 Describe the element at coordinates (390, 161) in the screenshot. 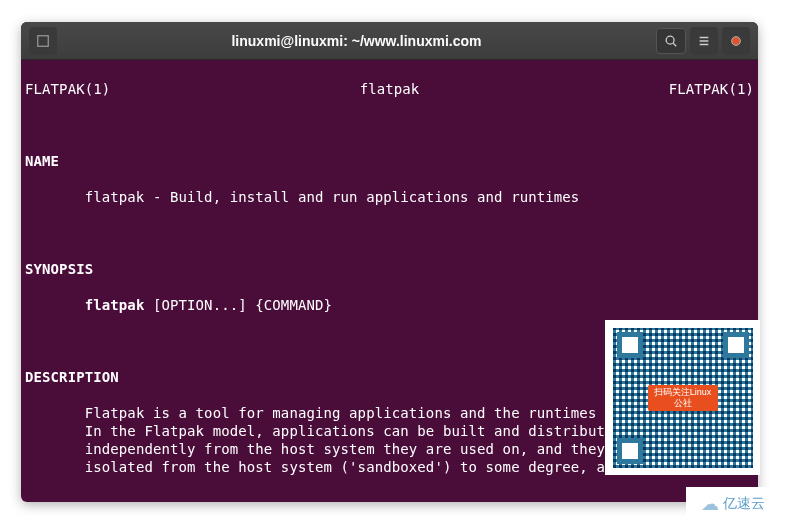

I see `section-name-heading: NAME` at that location.